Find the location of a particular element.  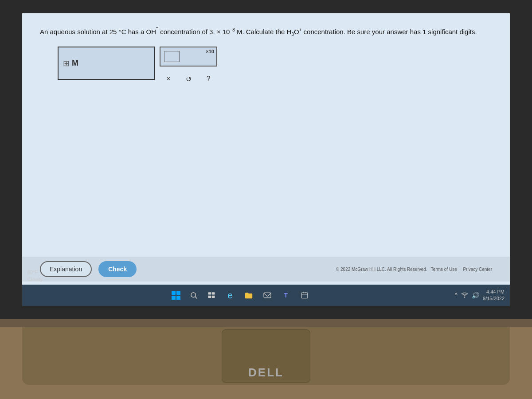

time-display: 4:44 PM is located at coordinates (494, 292).